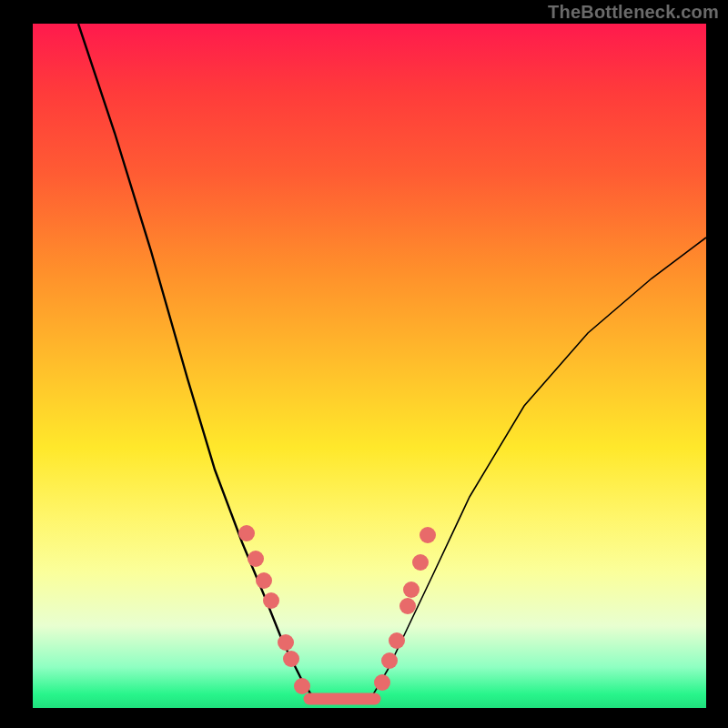  I want to click on watermark-text: TheBottleneck.com, so click(633, 13).